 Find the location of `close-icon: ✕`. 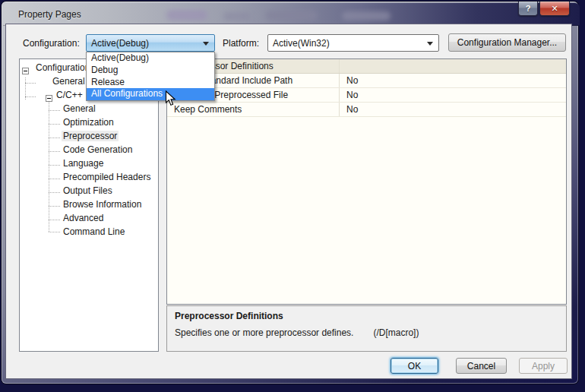

close-icon: ✕ is located at coordinates (555, 9).